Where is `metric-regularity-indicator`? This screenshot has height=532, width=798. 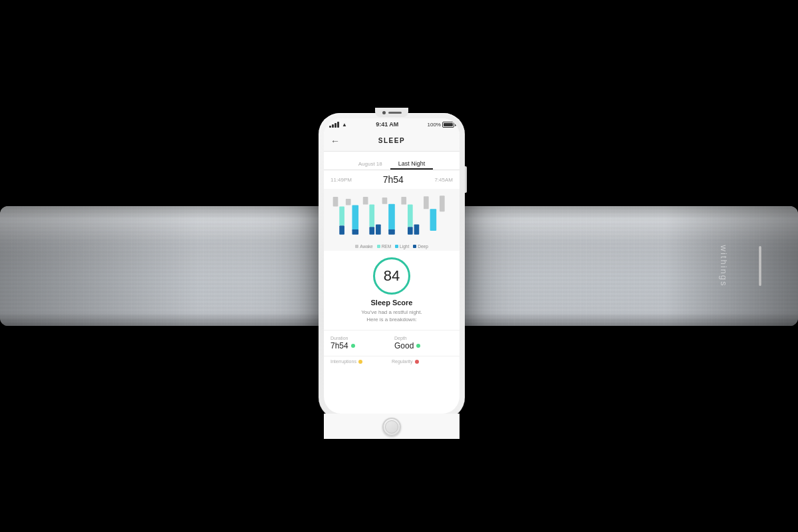
metric-regularity-indicator is located at coordinates (417, 362).